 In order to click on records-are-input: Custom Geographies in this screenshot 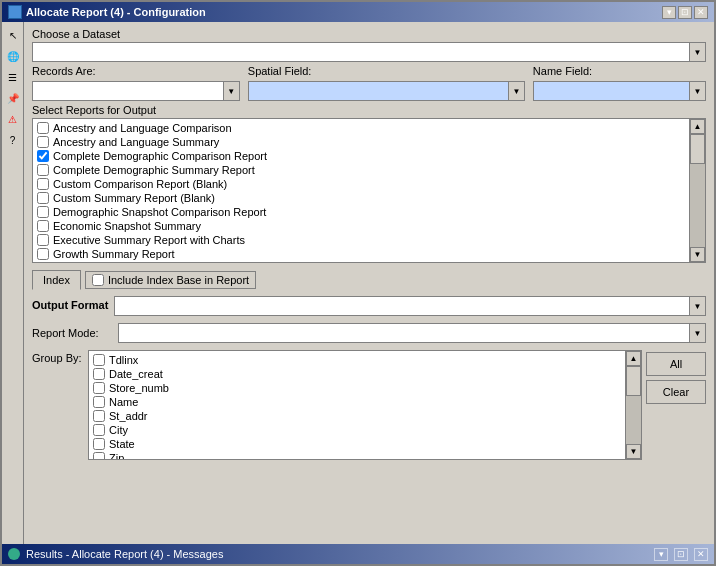, I will do `click(128, 91)`.